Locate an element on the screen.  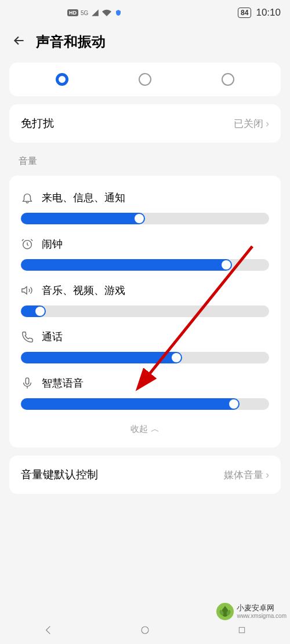
clock: 10:10 is located at coordinates (268, 13).